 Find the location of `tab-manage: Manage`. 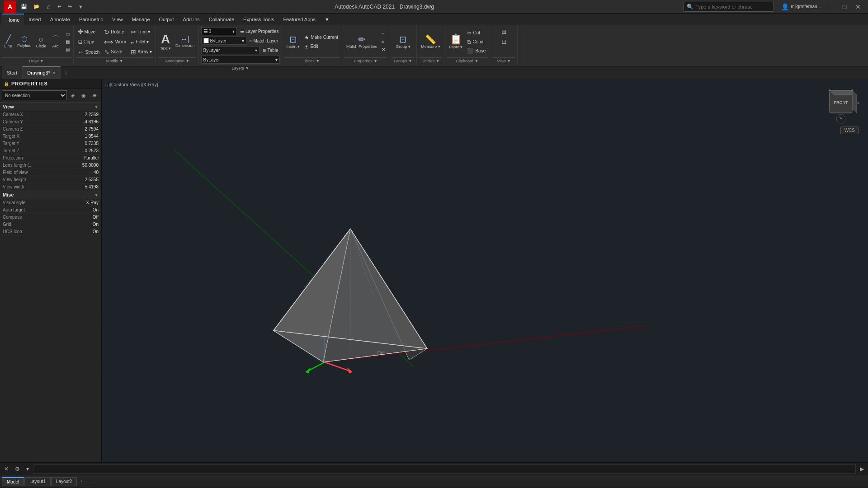

tab-manage: Manage is located at coordinates (141, 19).